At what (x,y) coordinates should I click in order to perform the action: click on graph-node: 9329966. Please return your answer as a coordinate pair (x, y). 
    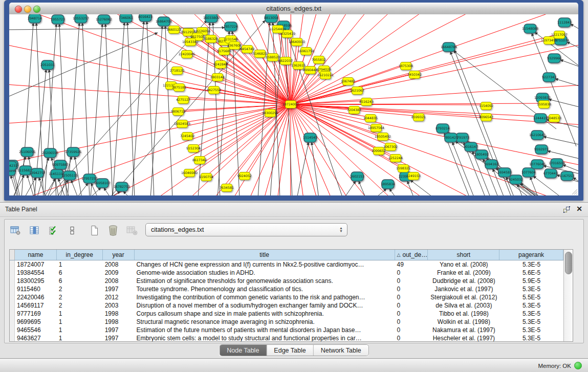
    Looking at the image, I should click on (554, 58).